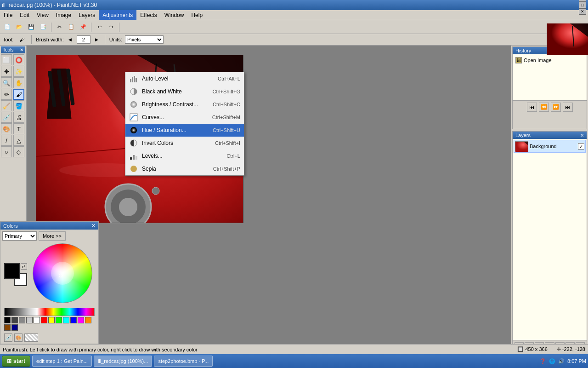 This screenshot has width=588, height=368. What do you see at coordinates (543, 362) in the screenshot?
I see `taskbar-help-icon: ❓` at bounding box center [543, 362].